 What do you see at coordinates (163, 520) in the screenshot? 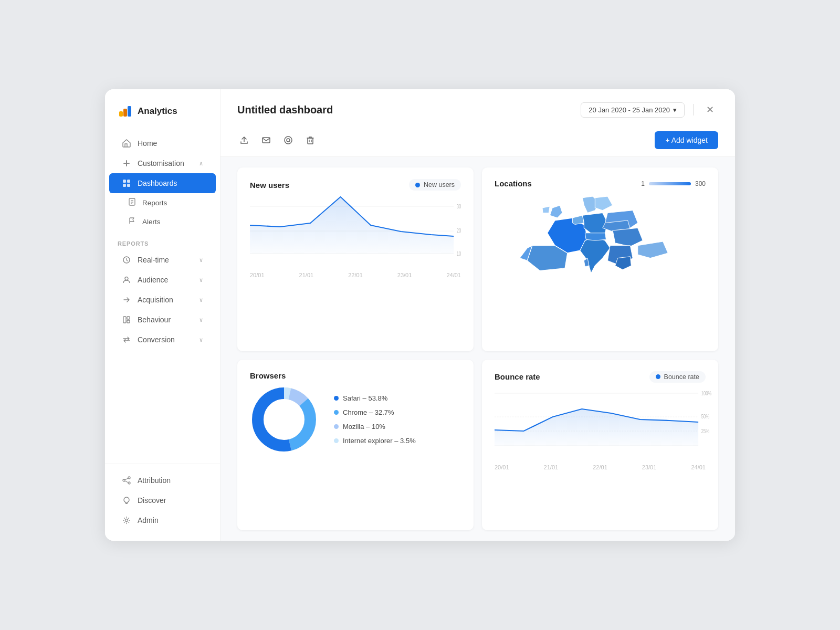
I see `sidebar-item-admin: Admin` at bounding box center [163, 520].